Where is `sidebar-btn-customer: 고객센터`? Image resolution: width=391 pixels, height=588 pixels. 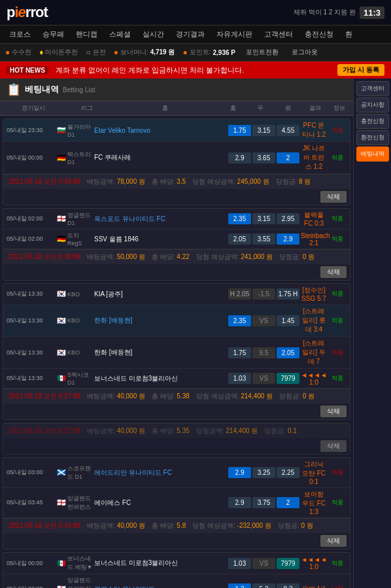
sidebar-btn-customer: 고객센터 is located at coordinates (373, 89).